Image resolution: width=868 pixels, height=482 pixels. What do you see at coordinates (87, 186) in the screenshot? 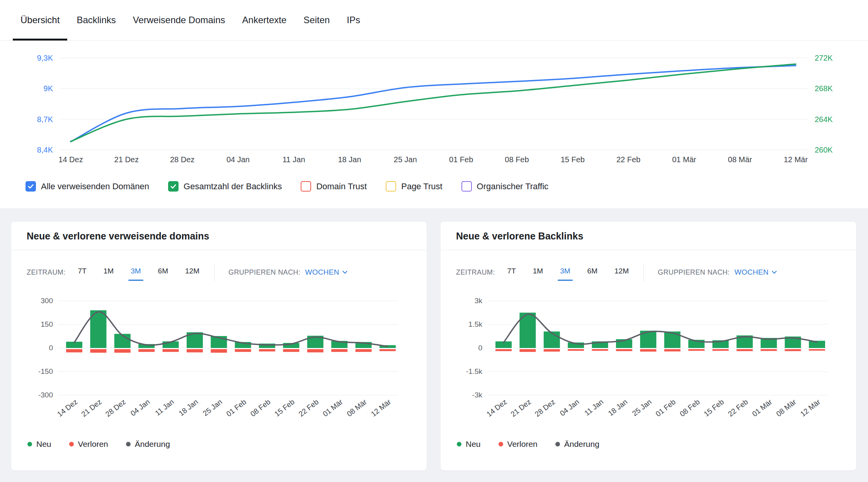
I see `series-toggle-alle-verweisenden-domänen: Alle verweisenden Domänen` at bounding box center [87, 186].